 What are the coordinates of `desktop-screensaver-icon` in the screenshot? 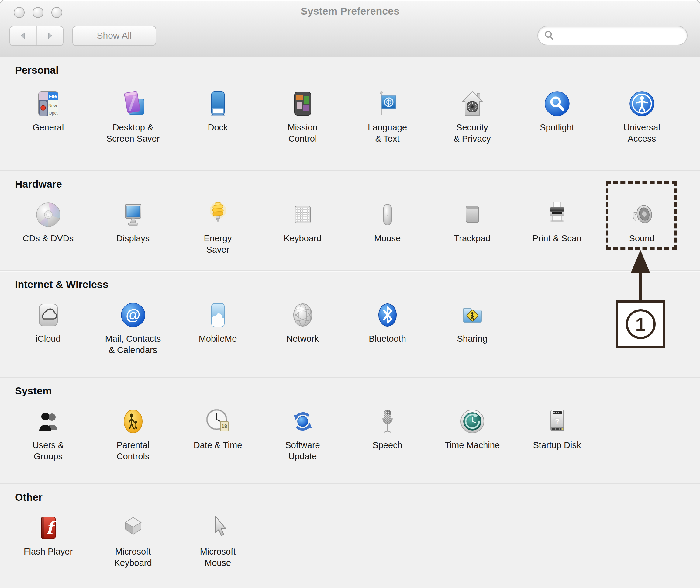 It's located at (133, 104).